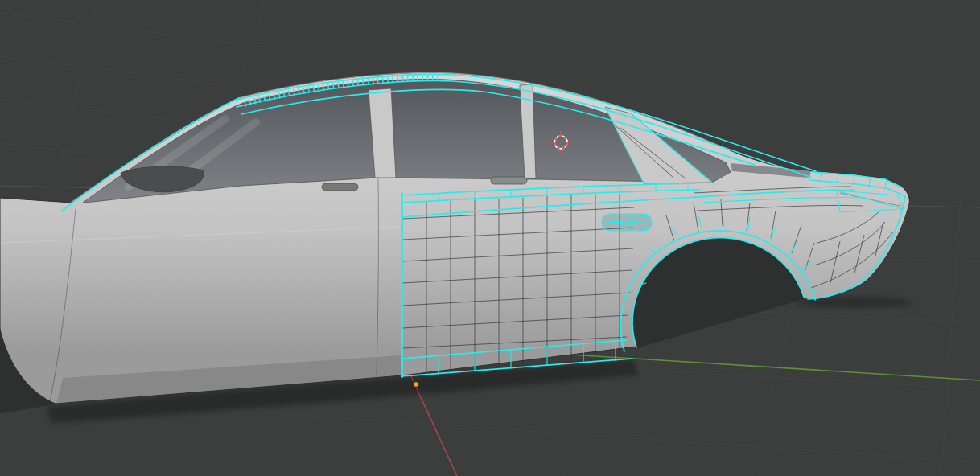 This screenshot has height=476, width=980. I want to click on front-door-handle, so click(340, 187).